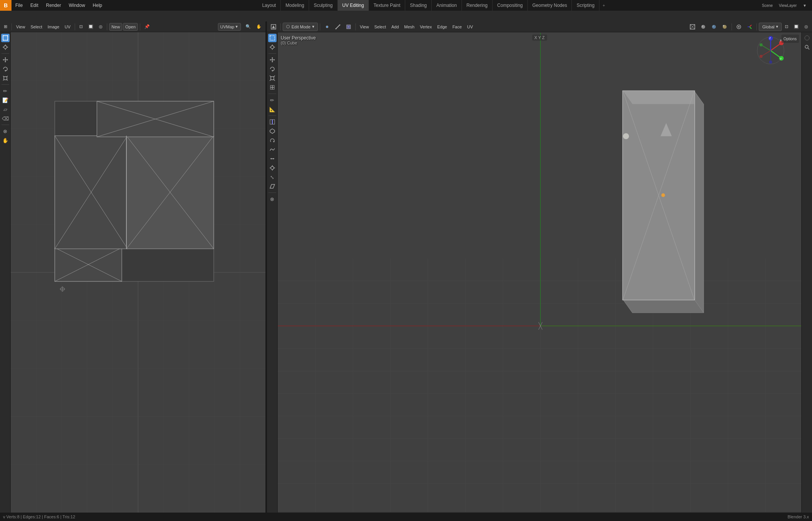  Describe the element at coordinates (470, 27) in the screenshot. I see `viewport-uv-menu: UV` at that location.